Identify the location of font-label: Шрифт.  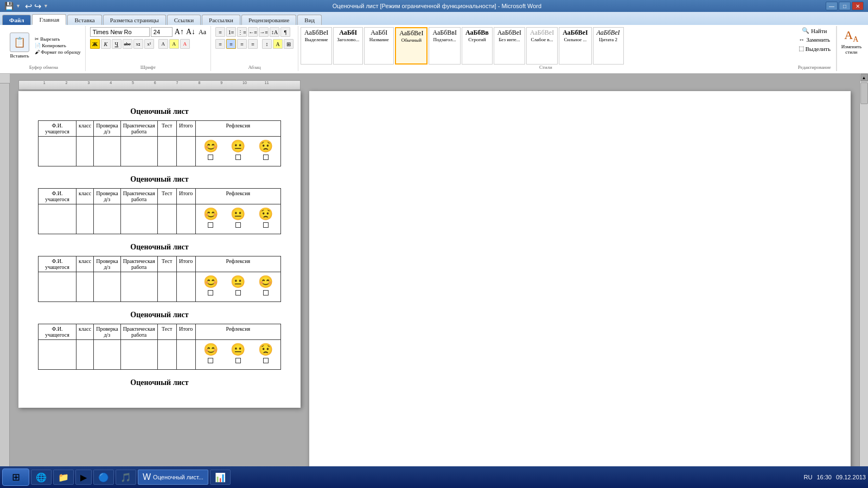
(148, 67).